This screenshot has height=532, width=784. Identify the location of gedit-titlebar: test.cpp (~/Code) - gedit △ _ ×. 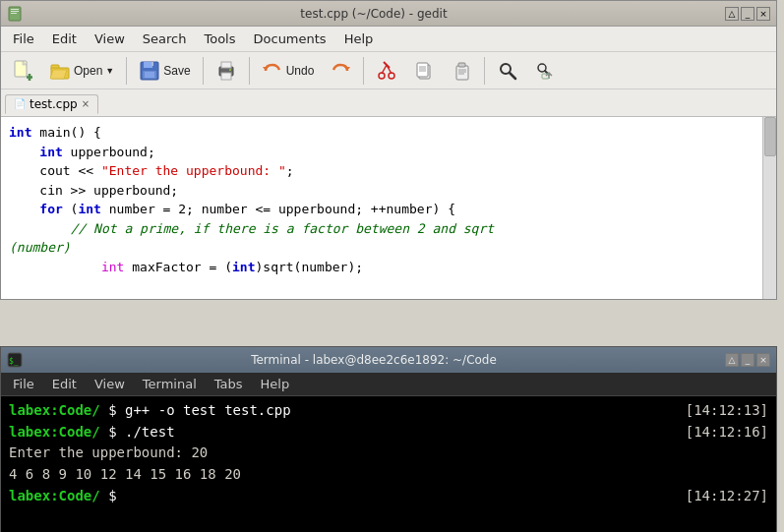
(389, 14).